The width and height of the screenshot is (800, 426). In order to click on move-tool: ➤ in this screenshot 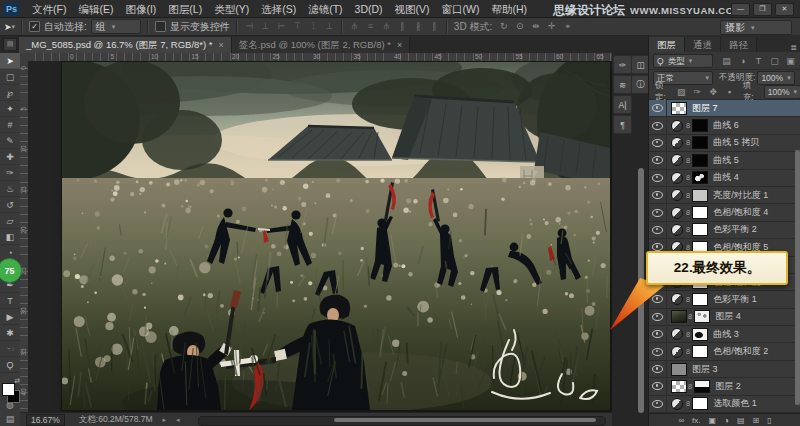, I will do `click(10, 61)`.